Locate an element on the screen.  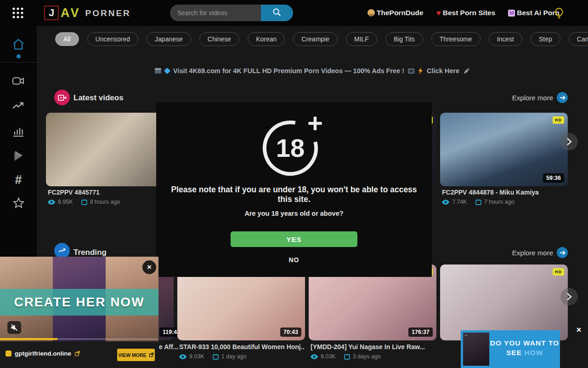
video-title: FC2PPV 4845771 is located at coordinates (110, 192).